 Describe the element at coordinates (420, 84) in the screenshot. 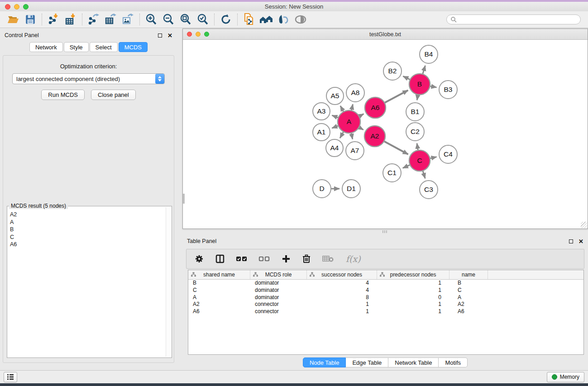

I see `node-label-B: B` at that location.